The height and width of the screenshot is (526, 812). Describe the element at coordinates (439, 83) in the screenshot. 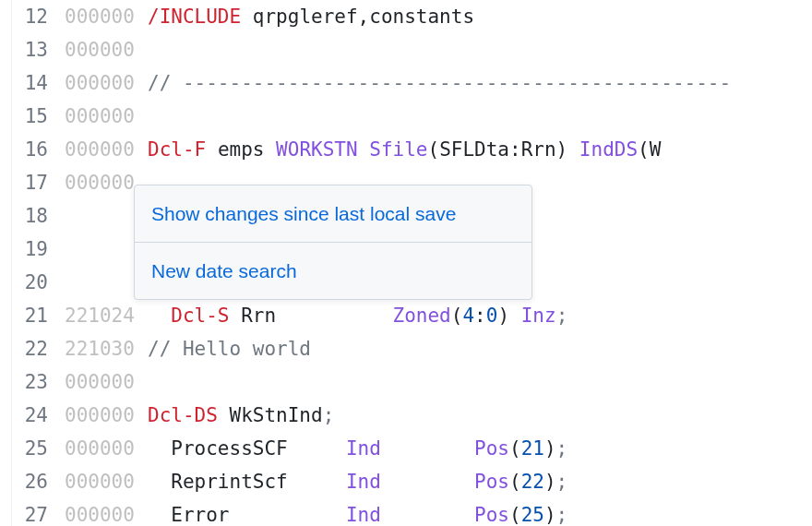

I see `code-token: // -------------------------------------…` at that location.